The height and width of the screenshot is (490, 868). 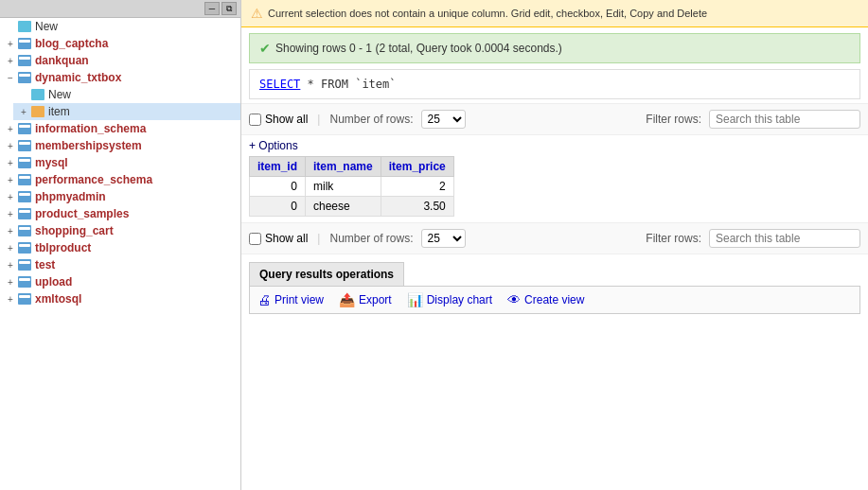 I want to click on qro-header: Query results operations, so click(x=327, y=274).